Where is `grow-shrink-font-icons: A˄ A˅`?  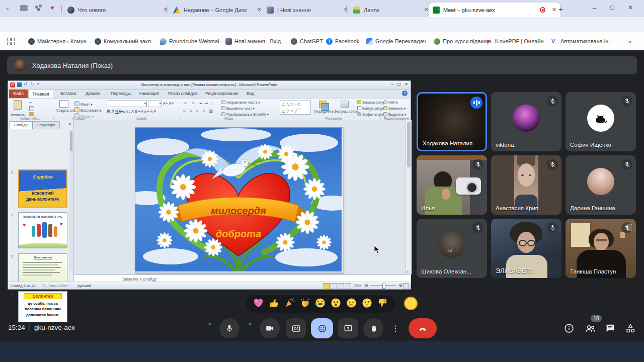 grow-shrink-font-icons: A˄ A˅ is located at coordinates (169, 104).